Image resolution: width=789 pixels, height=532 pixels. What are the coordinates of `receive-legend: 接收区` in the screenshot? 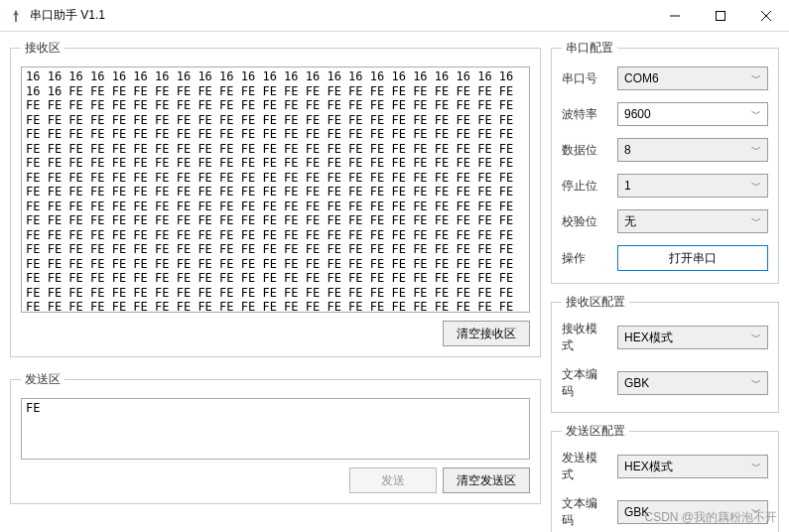 It's located at (43, 48).